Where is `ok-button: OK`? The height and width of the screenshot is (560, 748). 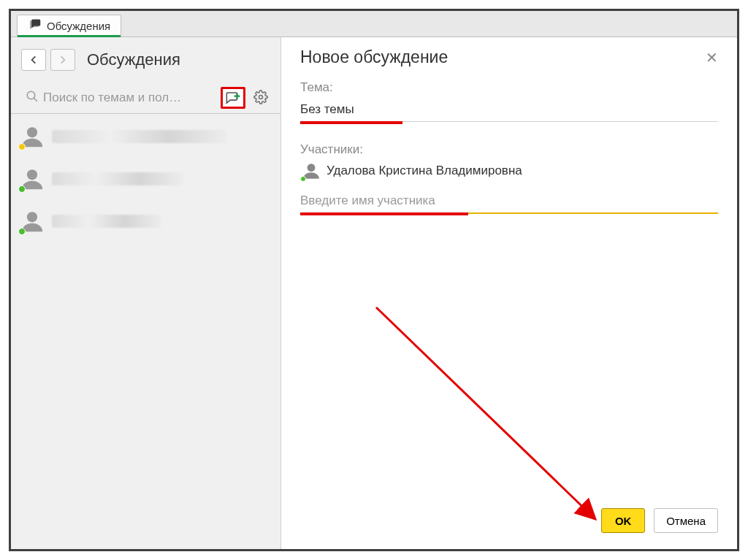
ok-button: OK is located at coordinates (623, 521).